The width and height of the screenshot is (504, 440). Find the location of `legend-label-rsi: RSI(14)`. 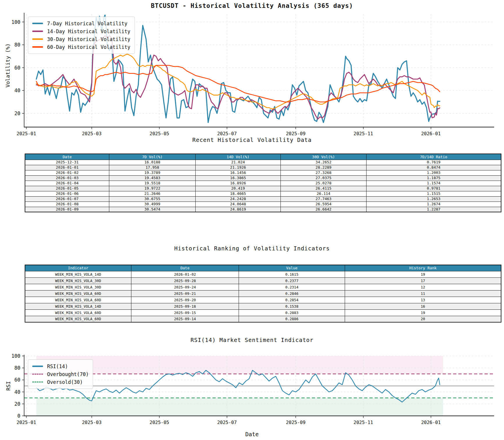

legend-label-rsi: RSI(14) is located at coordinates (58, 366).